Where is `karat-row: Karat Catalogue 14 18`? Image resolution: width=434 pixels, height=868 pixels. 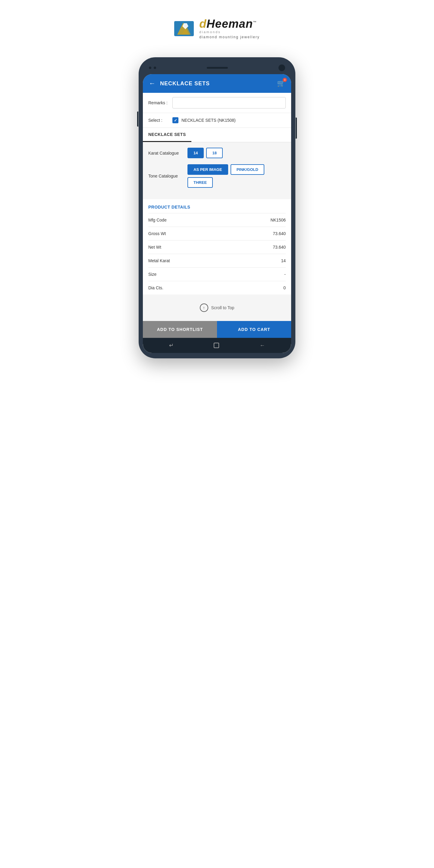 karat-row: Karat Catalogue 14 18 is located at coordinates (217, 153).